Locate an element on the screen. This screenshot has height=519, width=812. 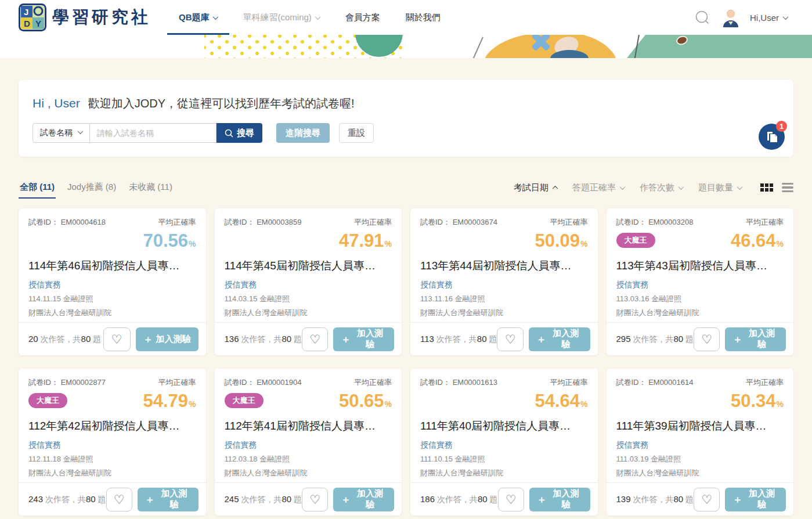
avatar is located at coordinates (731, 17).